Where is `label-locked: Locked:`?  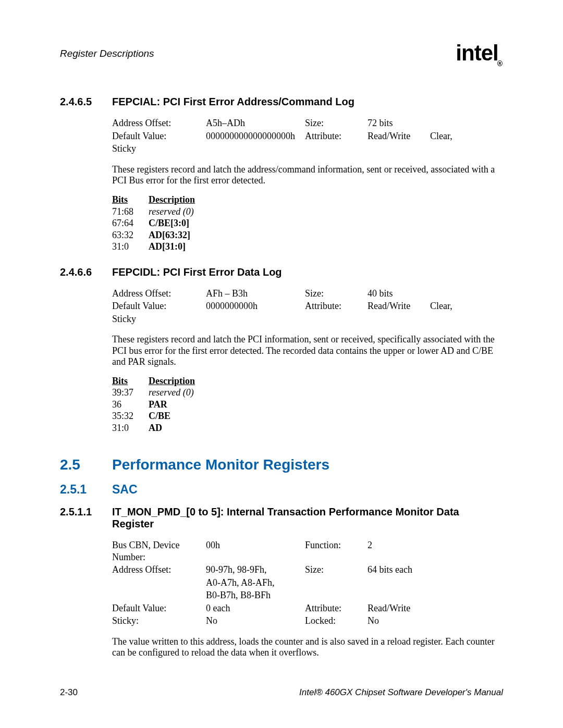
label-locked: Locked: is located at coordinates (336, 621).